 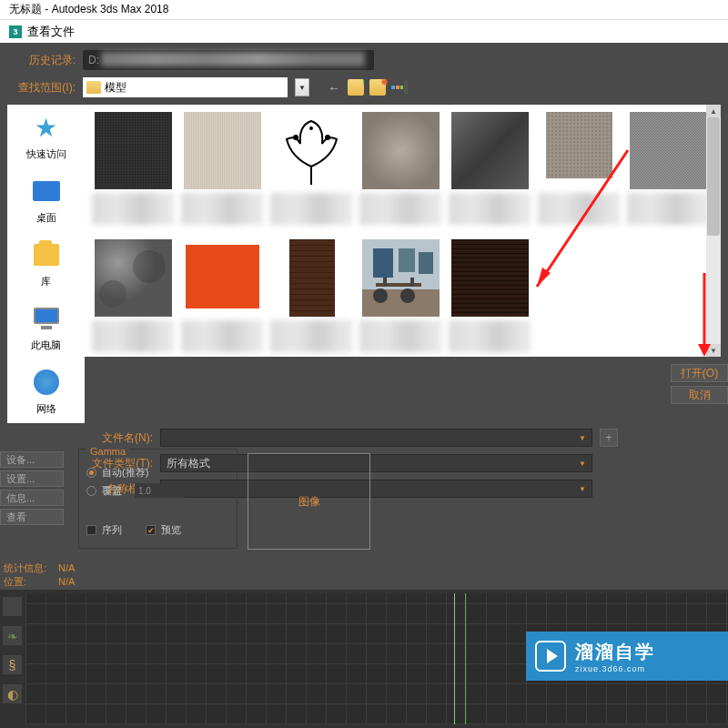 What do you see at coordinates (309, 502) in the screenshot?
I see `preview-label: 图像` at bounding box center [309, 502].